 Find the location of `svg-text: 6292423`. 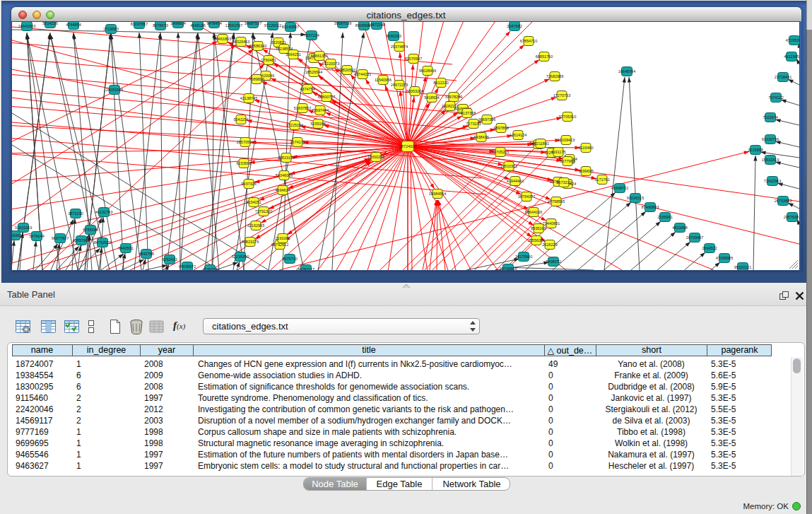

svg-text: 6292423 is located at coordinates (170, 259).